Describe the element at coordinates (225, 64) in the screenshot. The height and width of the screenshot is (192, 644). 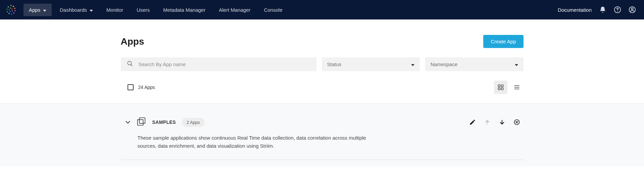
I see `search-input` at that location.